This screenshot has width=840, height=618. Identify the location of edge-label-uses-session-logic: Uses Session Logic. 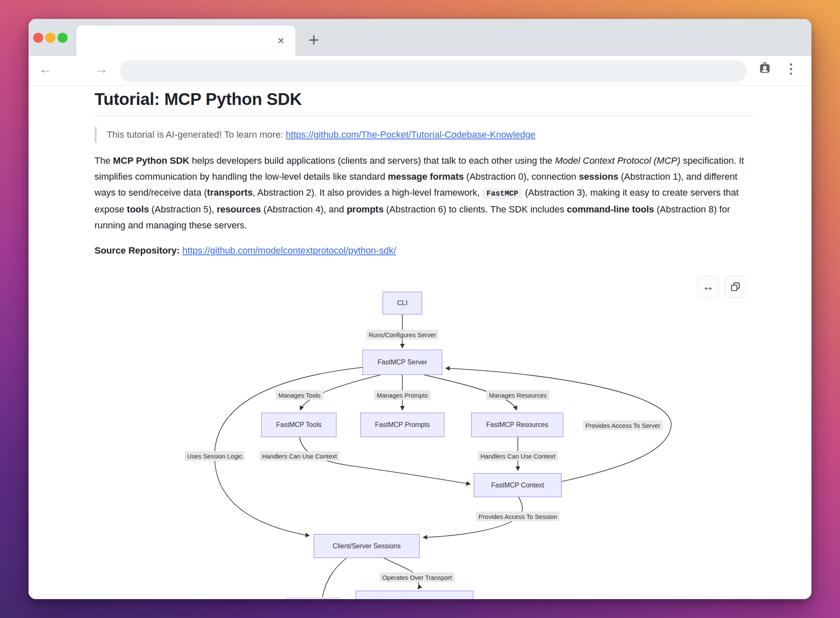
(215, 456).